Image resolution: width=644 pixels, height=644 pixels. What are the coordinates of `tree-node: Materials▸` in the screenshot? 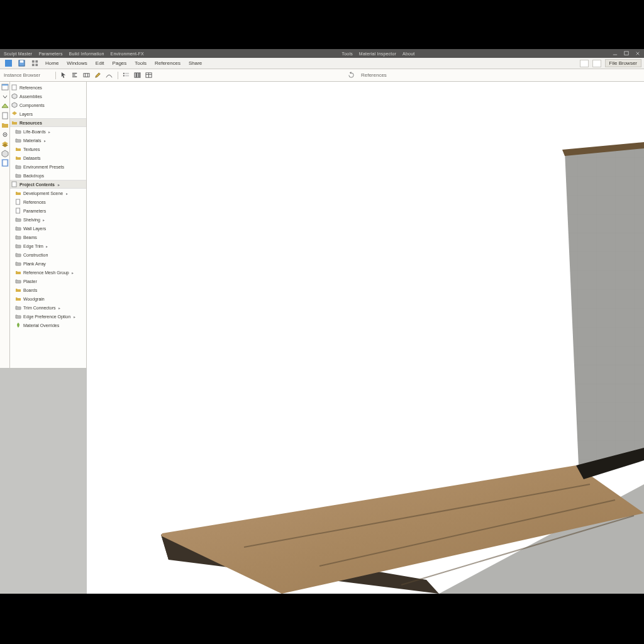 It's located at (48, 140).